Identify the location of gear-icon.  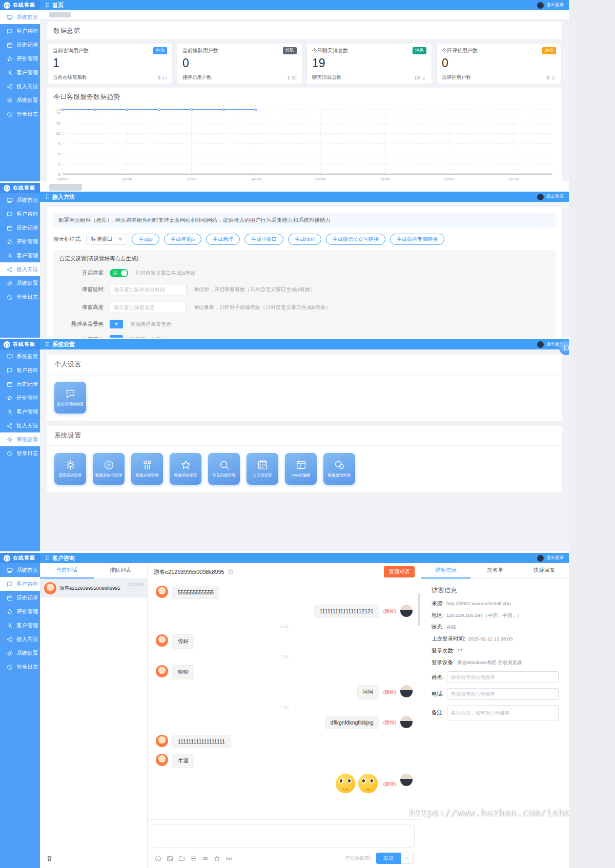
(10, 100).